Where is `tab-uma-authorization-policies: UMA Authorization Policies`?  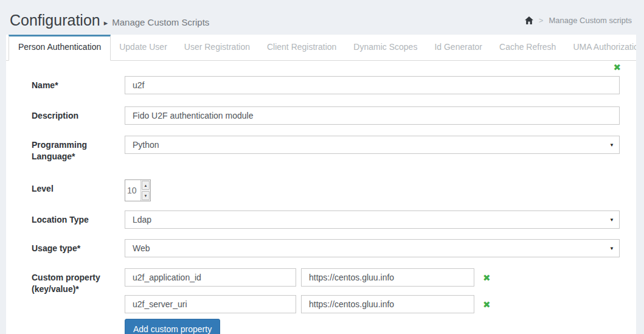
tab-uma-authorization-policies: UMA Authorization Policies is located at coordinates (600, 47).